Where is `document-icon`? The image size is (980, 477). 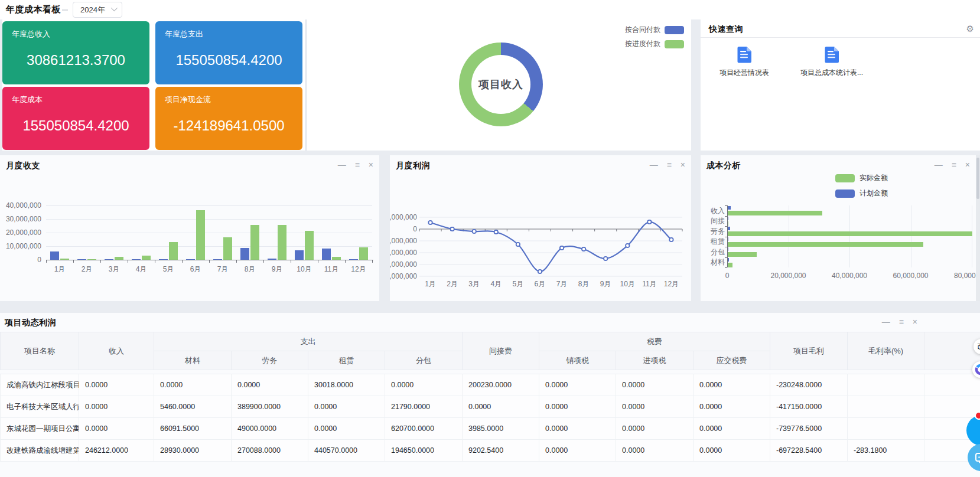 document-icon is located at coordinates (832, 54).